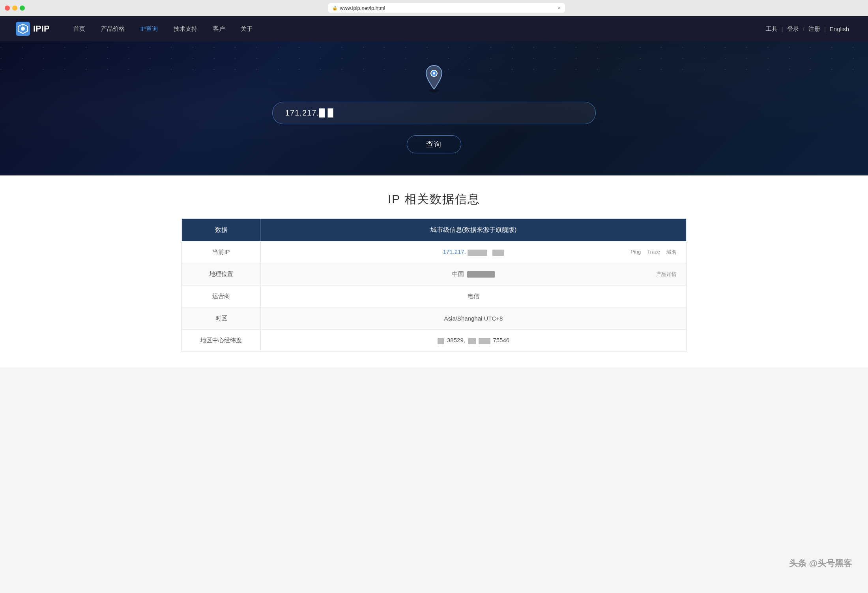 The width and height of the screenshot is (868, 593). I want to click on row-value-geo: 中国 产品详情, so click(473, 274).